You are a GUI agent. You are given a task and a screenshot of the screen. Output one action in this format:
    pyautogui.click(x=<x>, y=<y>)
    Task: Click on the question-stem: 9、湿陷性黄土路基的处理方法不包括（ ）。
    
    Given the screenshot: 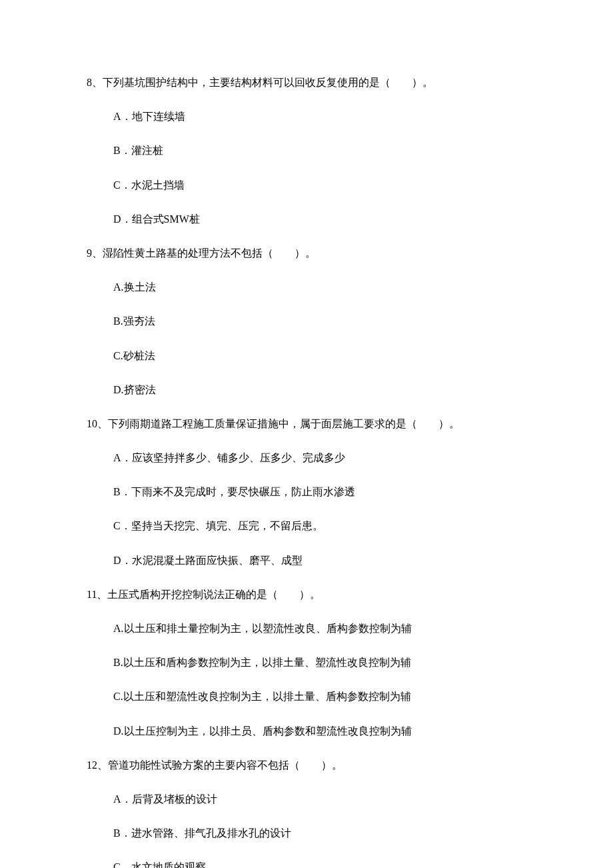 What is the action you would take?
    pyautogui.click(x=306, y=253)
    